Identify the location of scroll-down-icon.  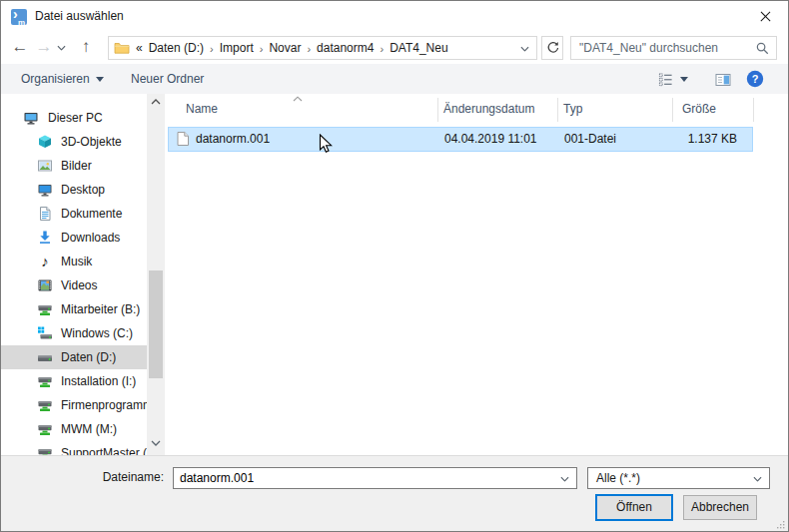
(156, 443).